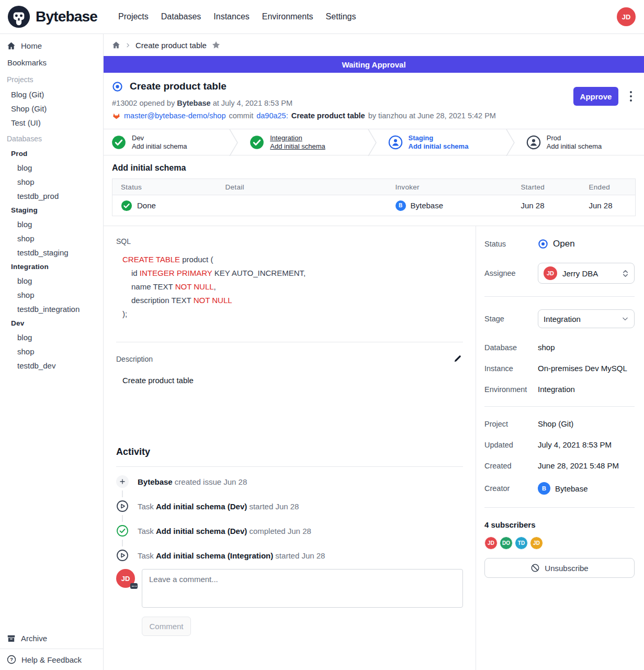 Image resolution: width=644 pixels, height=670 pixels. Describe the element at coordinates (374, 142) in the screenshot. I see `pipeline-stages: DevAdd initial schema IntegrationAdd ini…` at that location.